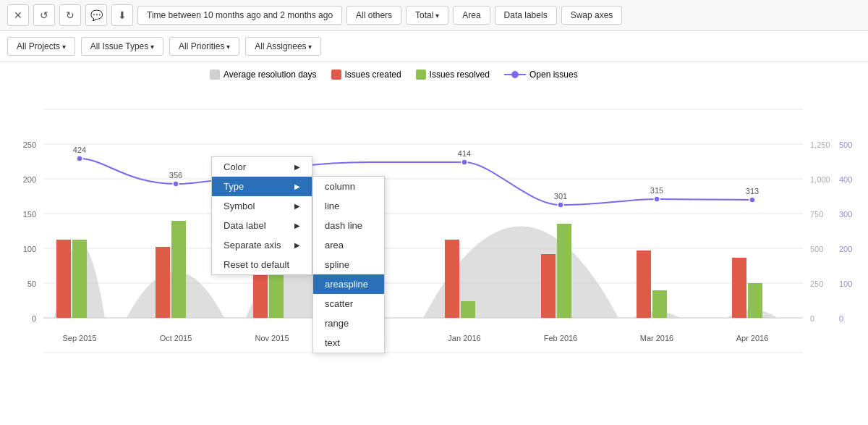  I want to click on menu-item-separate-axis-label: Separate axis, so click(252, 245).